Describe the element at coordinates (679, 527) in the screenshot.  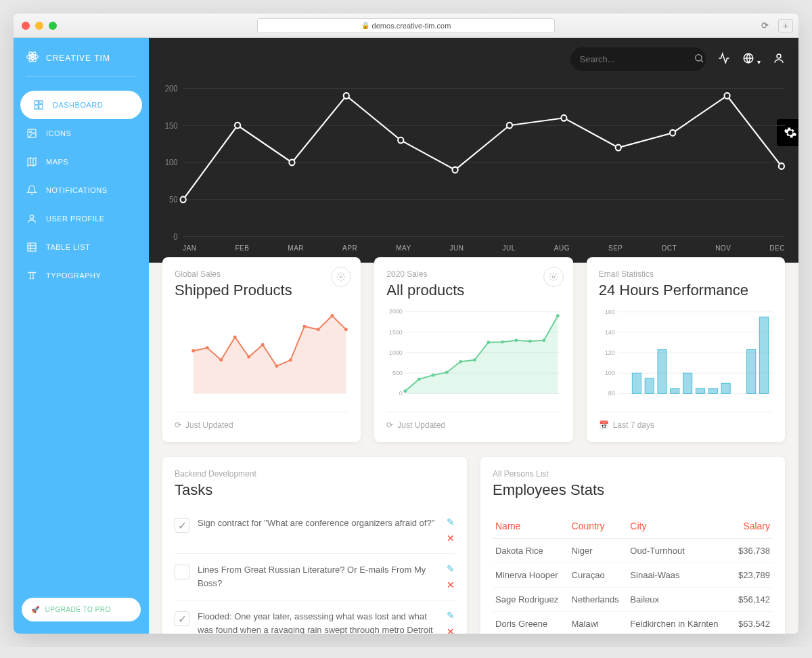
I see `table-header: City` at that location.